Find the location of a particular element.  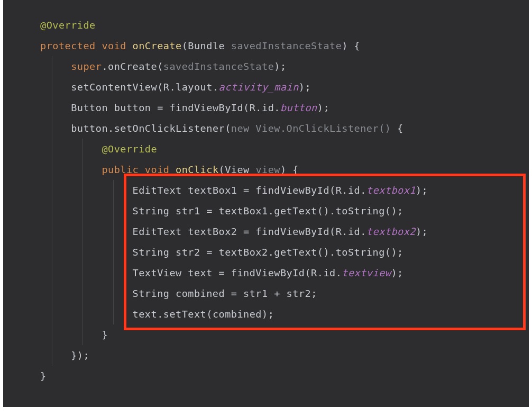

resource-id: textview is located at coordinates (366, 273).